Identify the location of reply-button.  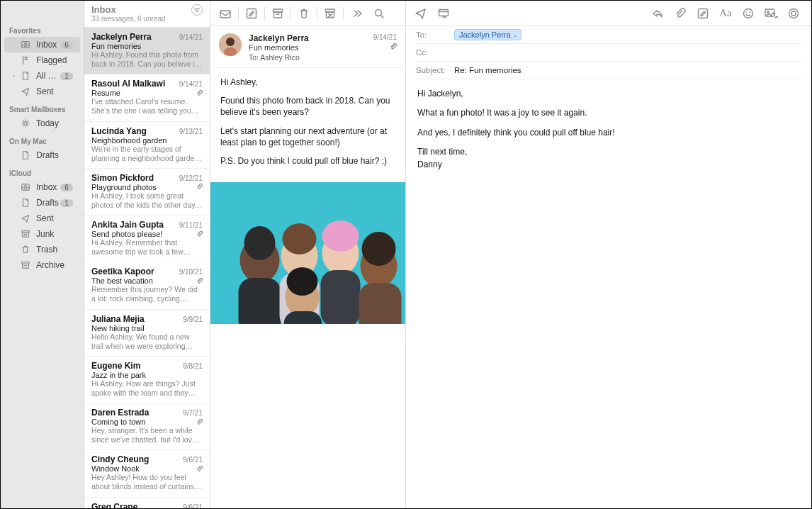
(658, 13).